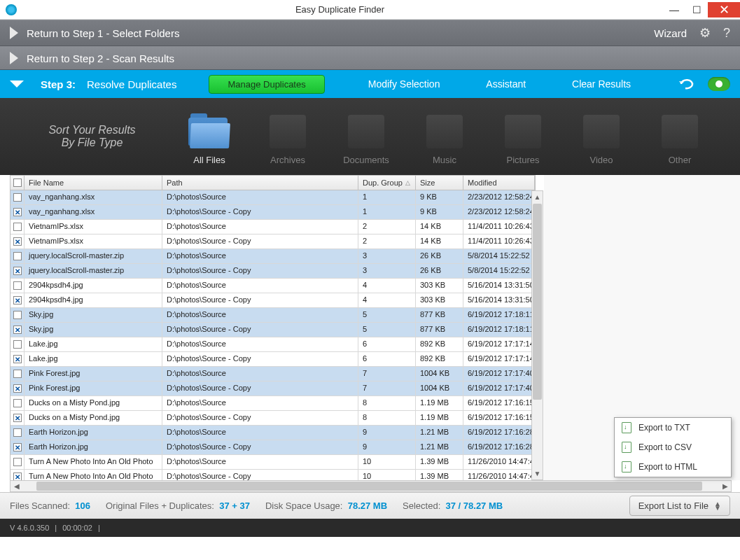 The image size is (740, 560). Describe the element at coordinates (724, 10) in the screenshot. I see `close-button: ✕` at that location.